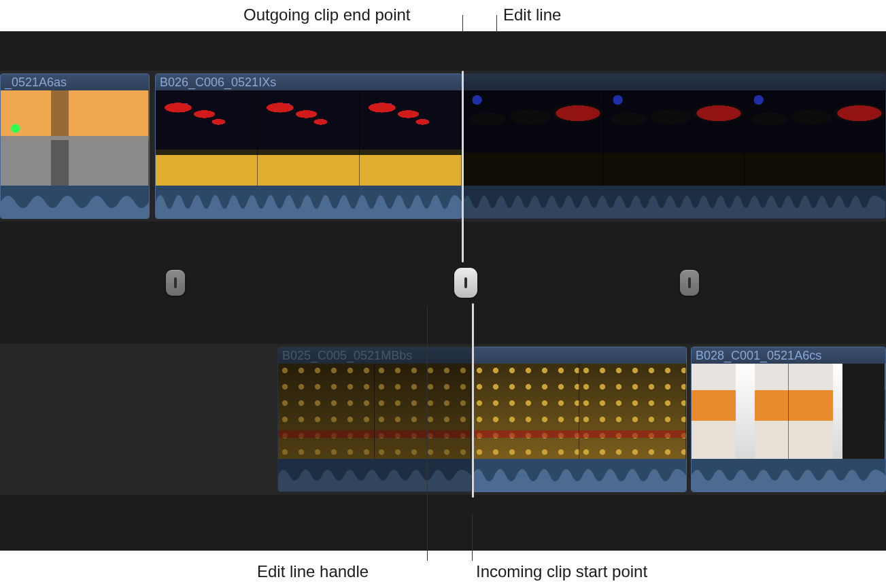 The width and height of the screenshot is (886, 588). Describe the element at coordinates (579, 419) in the screenshot. I see `clip` at that location.